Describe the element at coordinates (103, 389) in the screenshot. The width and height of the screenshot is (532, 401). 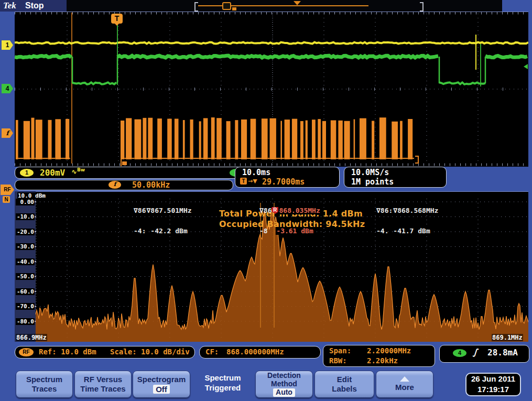
I see `rf-versus-time-line2: Time Traces` at that location.